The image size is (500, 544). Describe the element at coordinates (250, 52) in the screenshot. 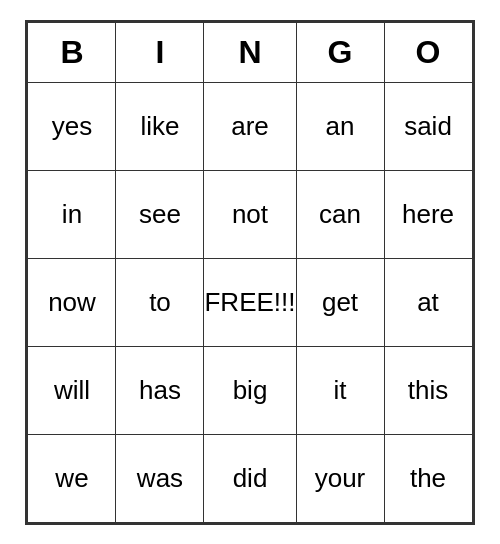

I see `header-cell-n: N` at that location.